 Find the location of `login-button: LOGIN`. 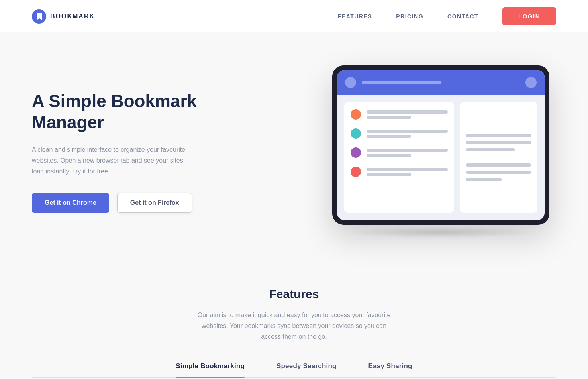

login-button: LOGIN is located at coordinates (529, 16).